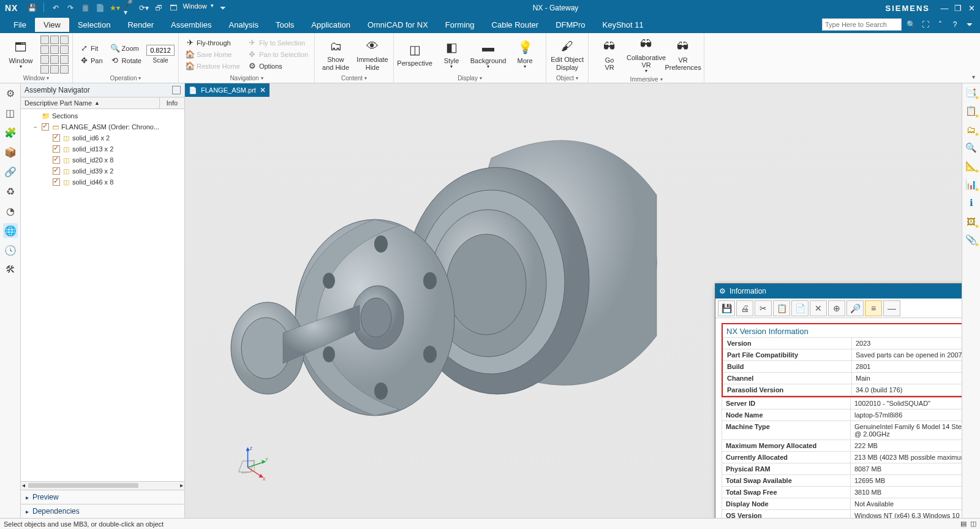 The width and height of the screenshot is (980, 529). Describe the element at coordinates (800, 308) in the screenshot. I see `paste-info-icon: 📄` at that location.